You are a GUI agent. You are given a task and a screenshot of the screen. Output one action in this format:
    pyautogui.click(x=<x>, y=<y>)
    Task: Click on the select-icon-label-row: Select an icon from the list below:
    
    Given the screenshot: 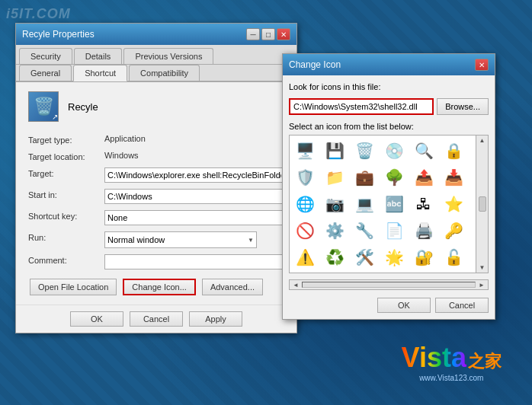 What is the action you would take?
    pyautogui.click(x=389, y=128)
    